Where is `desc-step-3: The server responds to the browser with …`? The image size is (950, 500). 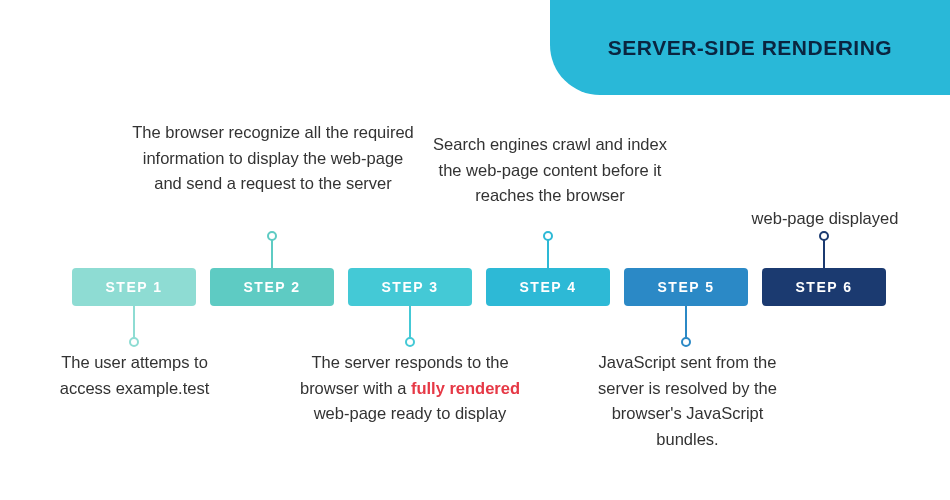 desc-step-3: The server responds to the browser with … is located at coordinates (410, 388).